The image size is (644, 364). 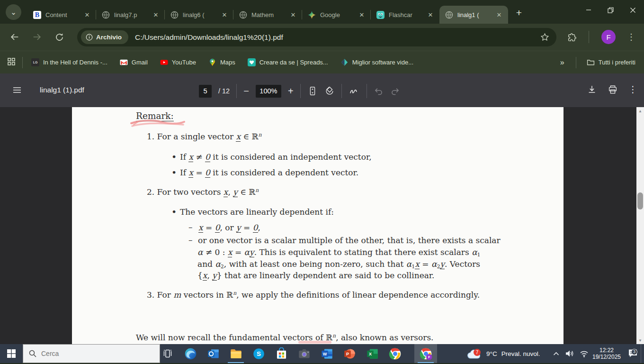 What do you see at coordinates (291, 91) in the screenshot?
I see `zoom-in-button: +` at bounding box center [291, 91].